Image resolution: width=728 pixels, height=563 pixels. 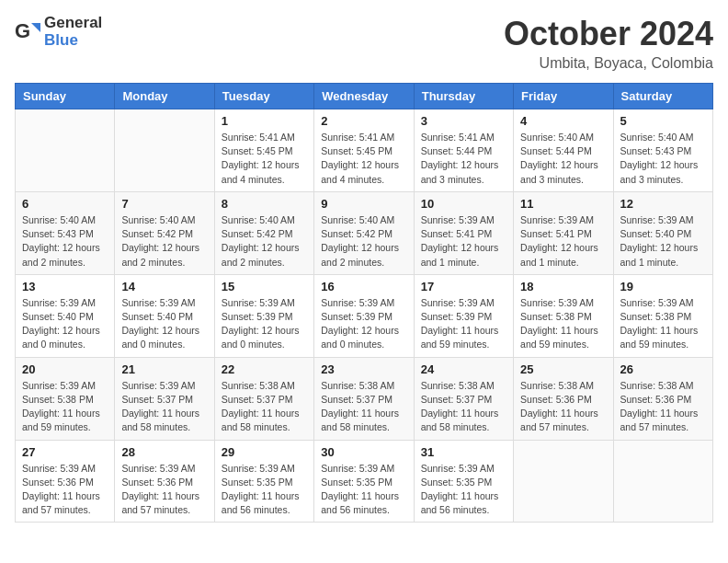 I want to click on calendar-cell: 8Sunrise: 5:40 AM Sunset: 5:42 PM Daylig…, so click(x=264, y=233).